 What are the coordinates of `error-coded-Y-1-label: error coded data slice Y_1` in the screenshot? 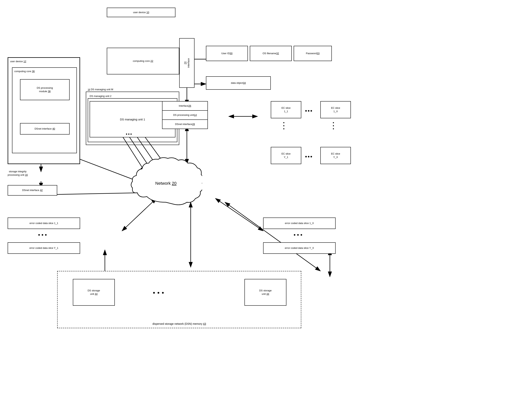 It's located at (44, 248).